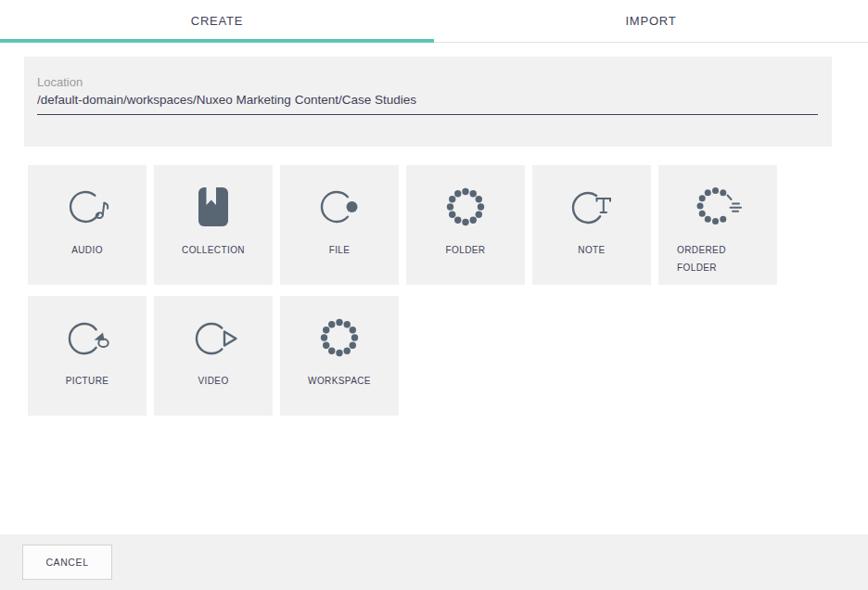 This screenshot has height=590, width=868. I want to click on cancel-button: CANCEL, so click(67, 562).